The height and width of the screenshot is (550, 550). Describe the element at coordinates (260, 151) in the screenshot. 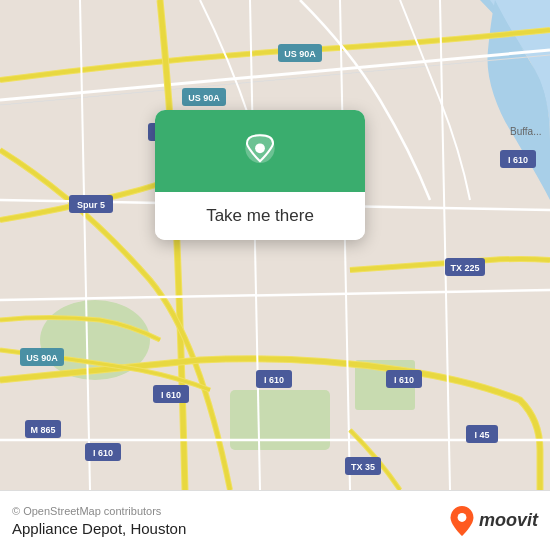

I see `popup-green-header` at that location.